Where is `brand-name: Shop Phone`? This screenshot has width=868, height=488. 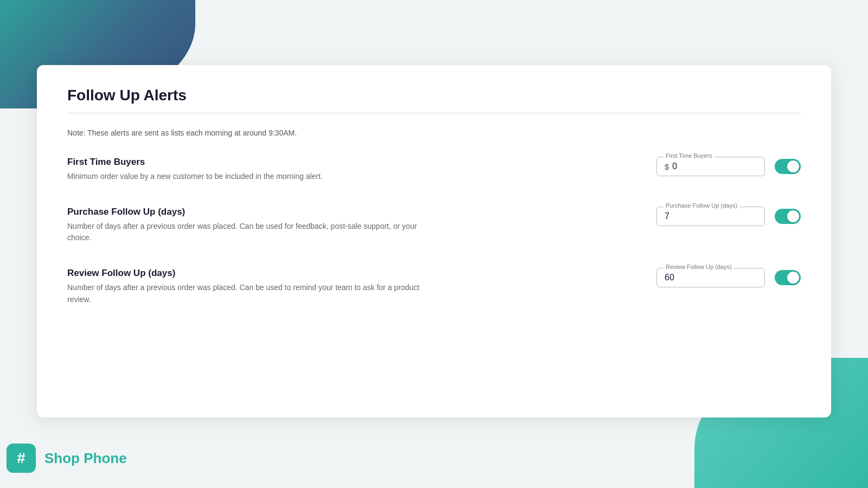 brand-name: Shop Phone is located at coordinates (86, 459).